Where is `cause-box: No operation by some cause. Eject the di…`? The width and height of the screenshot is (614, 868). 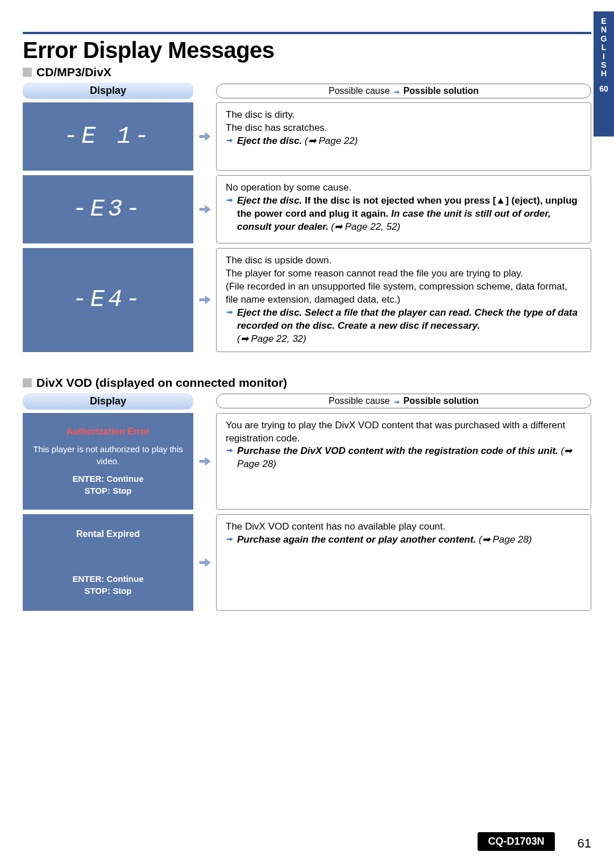 cause-box: No operation by some cause. Eject the di… is located at coordinates (404, 209).